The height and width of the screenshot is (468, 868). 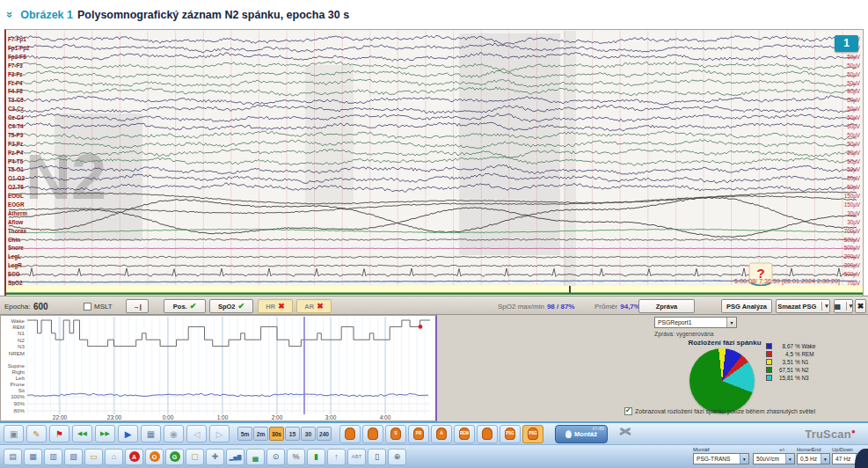 What do you see at coordinates (721, 459) in the screenshot?
I see `montage-select: PSG-TRANS▾` at bounding box center [721, 459].